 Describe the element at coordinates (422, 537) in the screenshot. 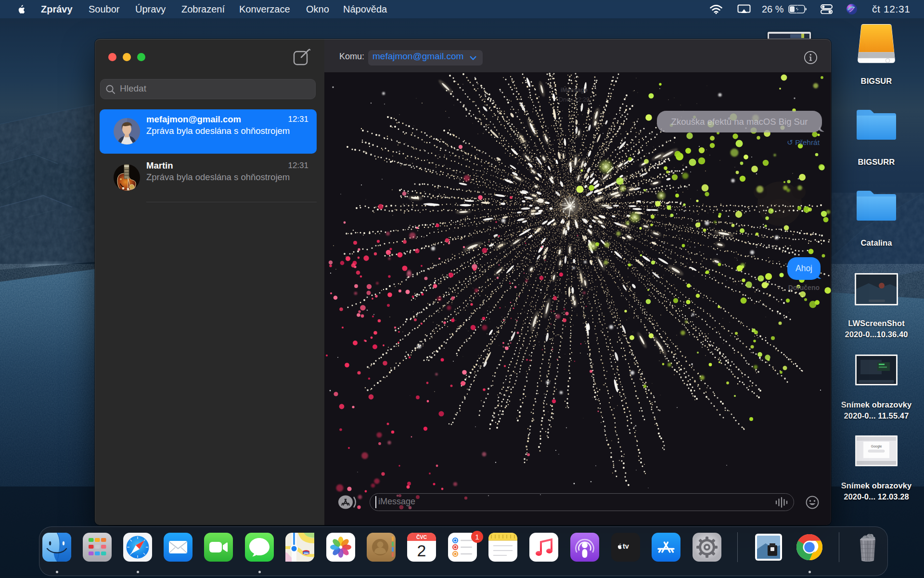

I see `svg-text: ČVC` at that location.